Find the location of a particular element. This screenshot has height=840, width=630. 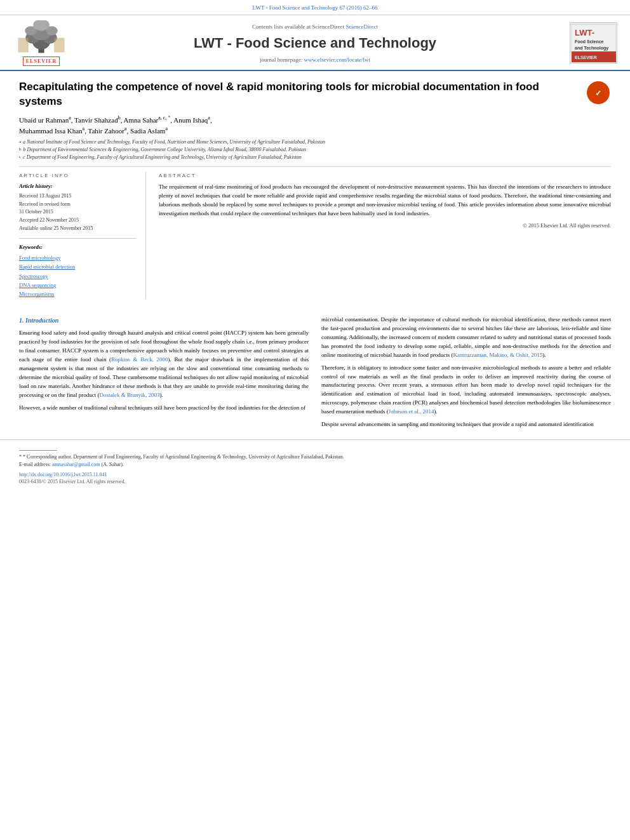

email-suffix: (A. Sahar). is located at coordinates (113, 465).